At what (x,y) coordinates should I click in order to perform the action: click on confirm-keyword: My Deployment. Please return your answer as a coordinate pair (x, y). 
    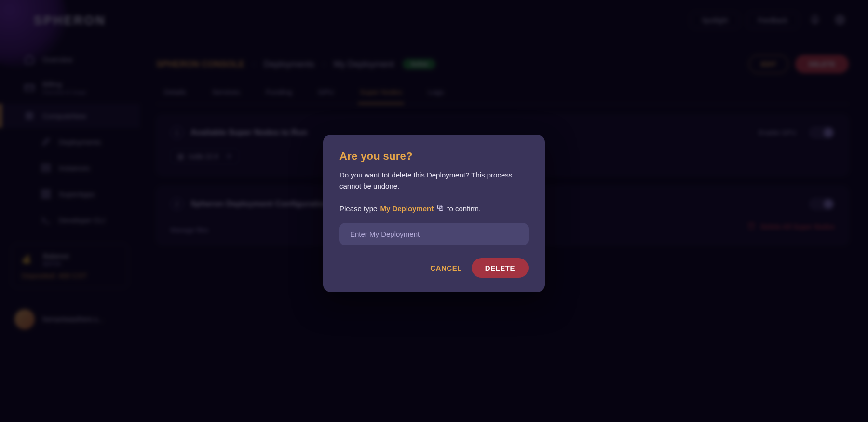
    Looking at the image, I should click on (407, 208).